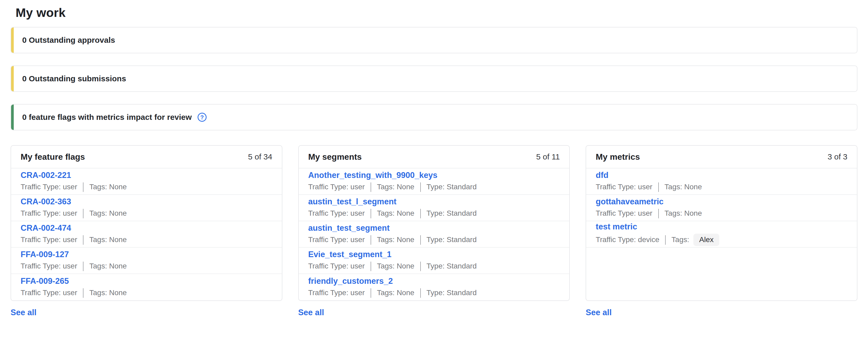 This screenshot has height=349, width=868. Describe the element at coordinates (434, 117) in the screenshot. I see `flags-metrics-impact-banner: 0 feature flags with metrics impact for …` at that location.